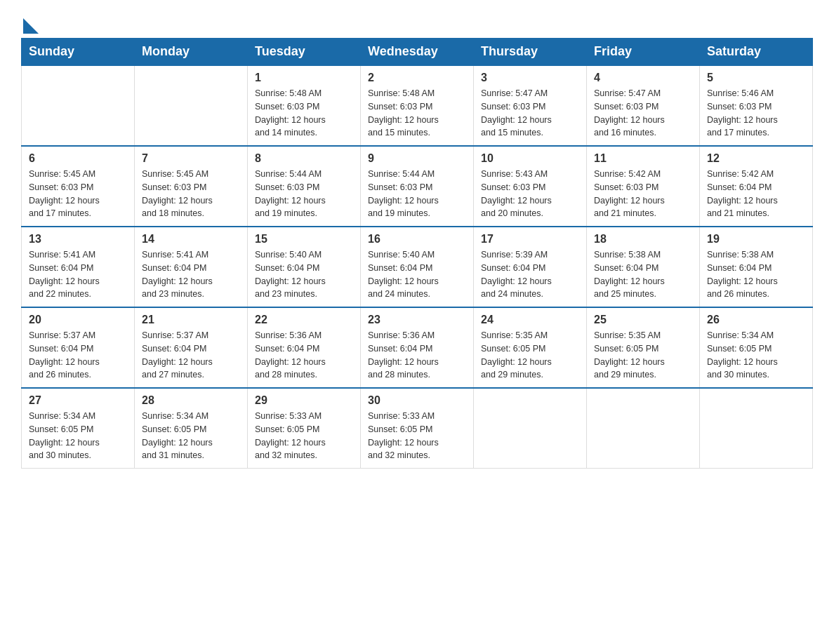 Image resolution: width=834 pixels, height=644 pixels. I want to click on day-info: Sunrise: 5:42 AM Sunset: 6:03 PM Dayligh…, so click(643, 194).